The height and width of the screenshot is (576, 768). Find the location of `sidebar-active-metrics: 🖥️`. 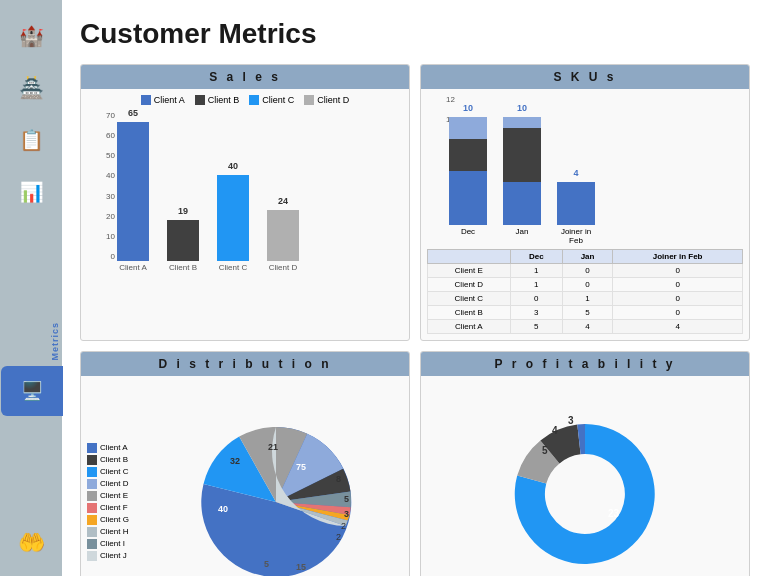

sidebar-active-metrics: 🖥️ is located at coordinates (32, 391).